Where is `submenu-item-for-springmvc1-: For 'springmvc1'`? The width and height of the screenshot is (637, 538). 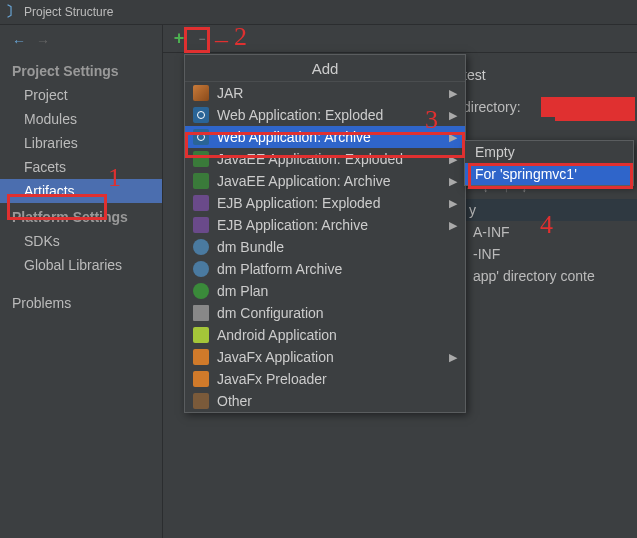 submenu-item-for-springmvc1-: For 'springmvc1' is located at coordinates (549, 174).